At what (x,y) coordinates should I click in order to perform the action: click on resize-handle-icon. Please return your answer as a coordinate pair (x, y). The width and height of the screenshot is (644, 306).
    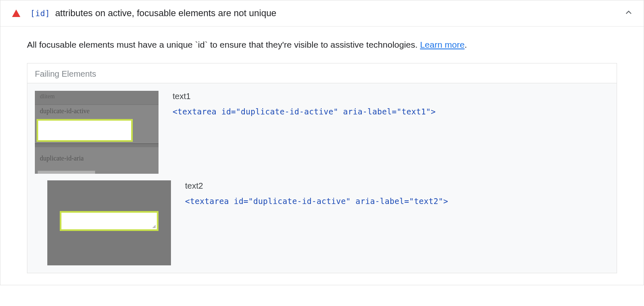
    Looking at the image, I should click on (154, 226).